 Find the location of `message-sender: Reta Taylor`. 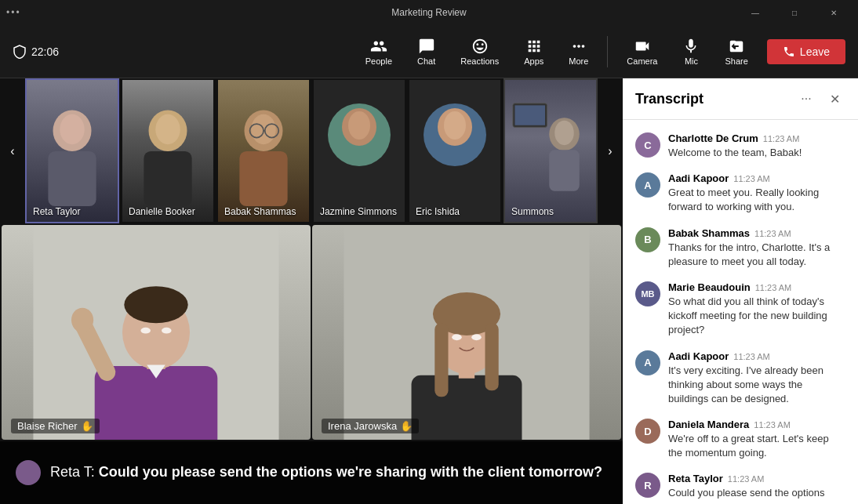

message-sender: Reta Taylor is located at coordinates (696, 478).